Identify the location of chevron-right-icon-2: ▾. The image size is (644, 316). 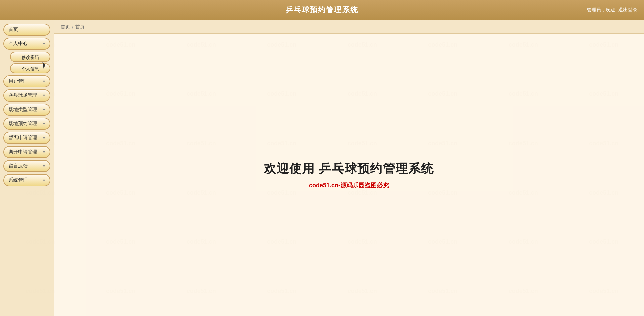
(44, 95).